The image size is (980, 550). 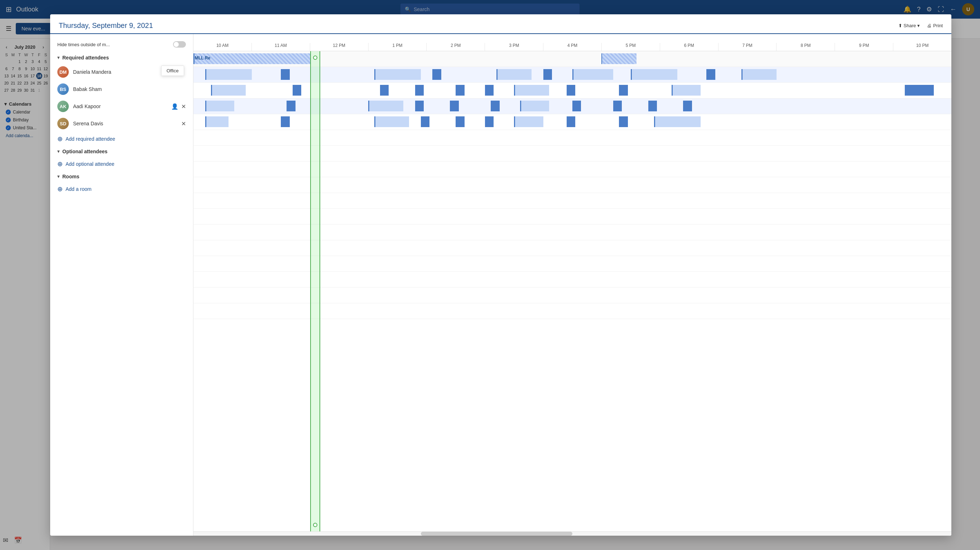 What do you see at coordinates (129, 89) in the screenshot?
I see `attendee-name-babak: Babak Sham` at bounding box center [129, 89].